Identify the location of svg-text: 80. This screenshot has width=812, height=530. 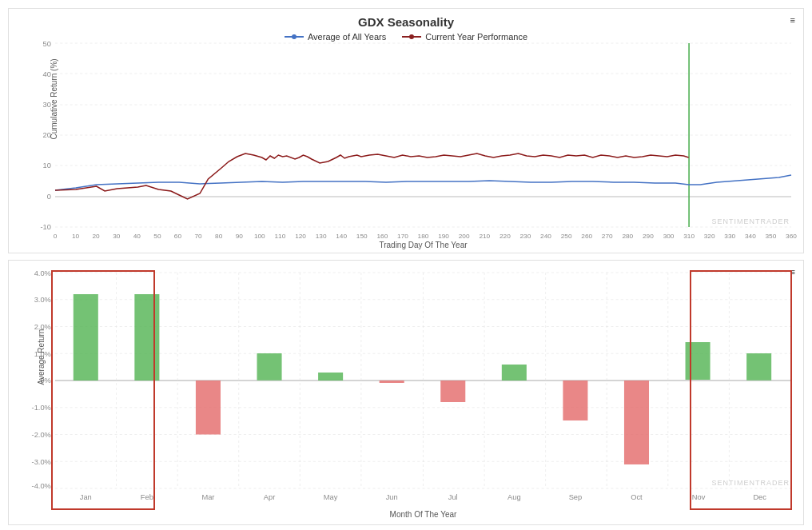
(219, 237).